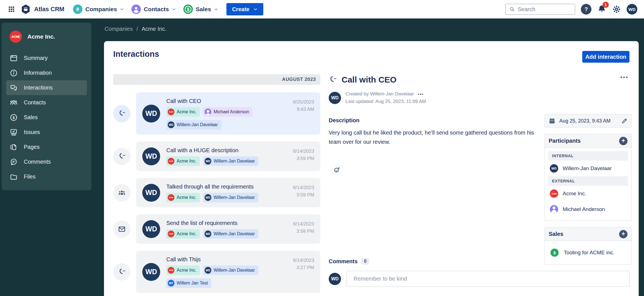  Describe the element at coordinates (228, 112) in the screenshot. I see `tag-contact: Michael Anderson` at that location.